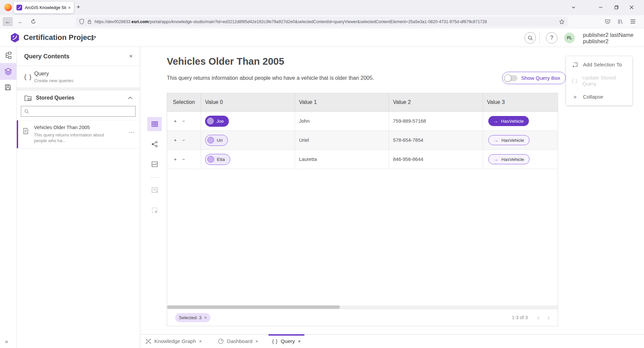  Describe the element at coordinates (607, 21) in the screenshot. I see `save-to-pocket-icon` at that location.